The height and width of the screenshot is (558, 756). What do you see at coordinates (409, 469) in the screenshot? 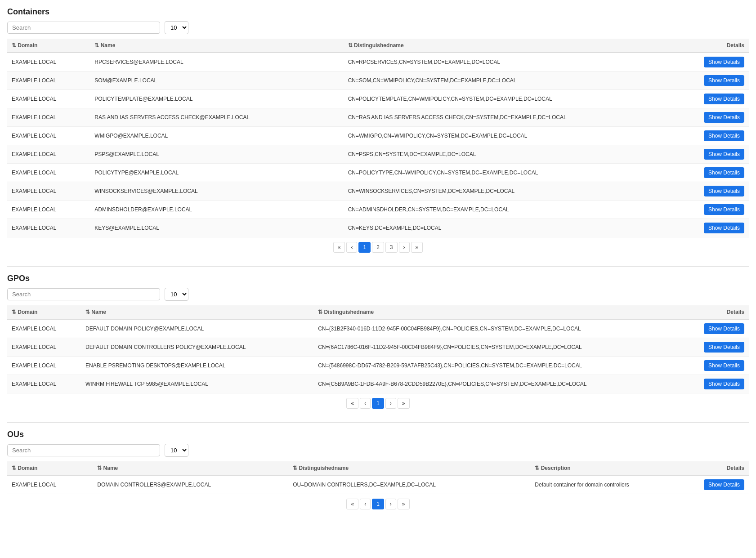
I see `ous-col-dn: ⇅ Distinguishedname` at bounding box center [409, 469].